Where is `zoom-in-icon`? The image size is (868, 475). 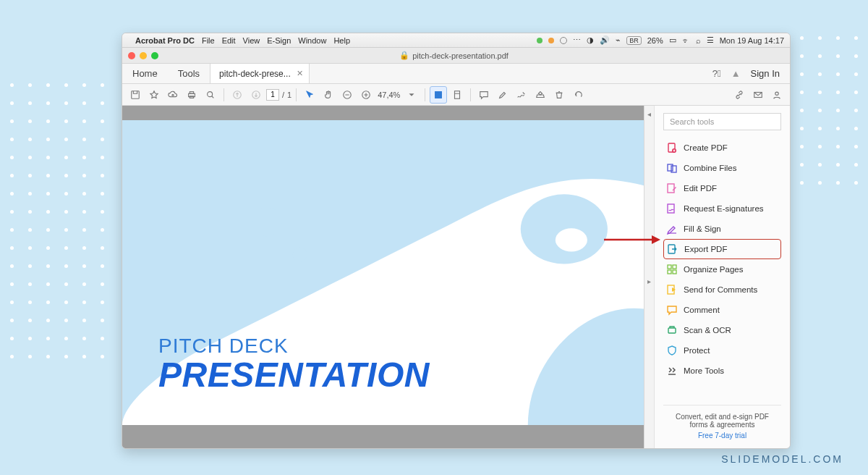 zoom-in-icon is located at coordinates (366, 95).